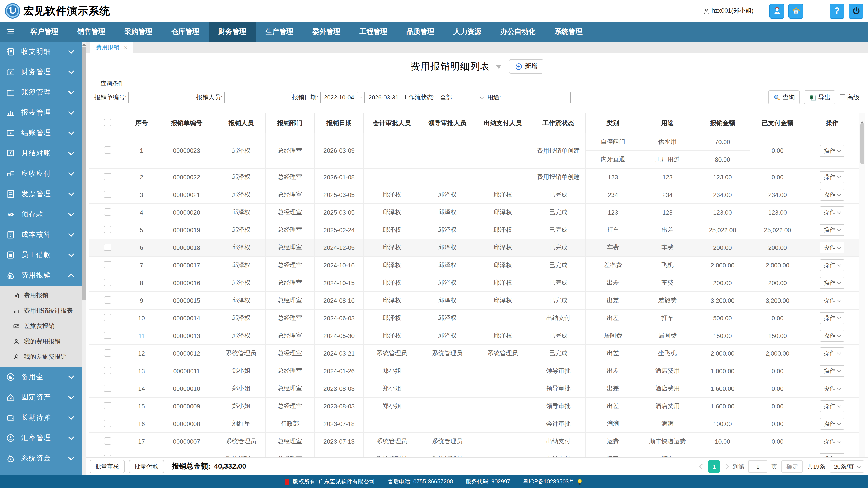 The height and width of the screenshot is (488, 868). I want to click on nav-item-1: 客户管理, so click(44, 32).